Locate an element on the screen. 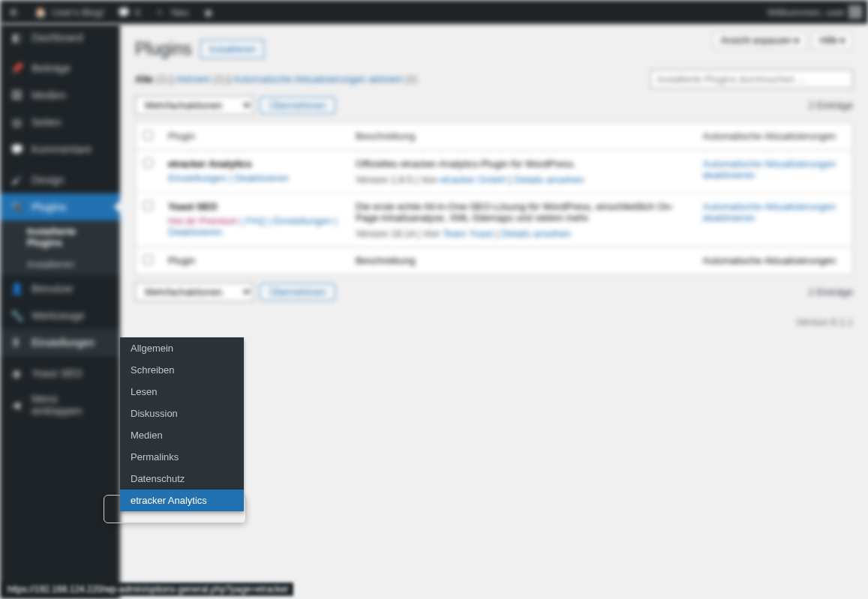 Image resolution: width=868 pixels, height=599 pixels. plugin-description: Offizielles etracker-Analytics-Plugin fü… is located at coordinates (522, 163).